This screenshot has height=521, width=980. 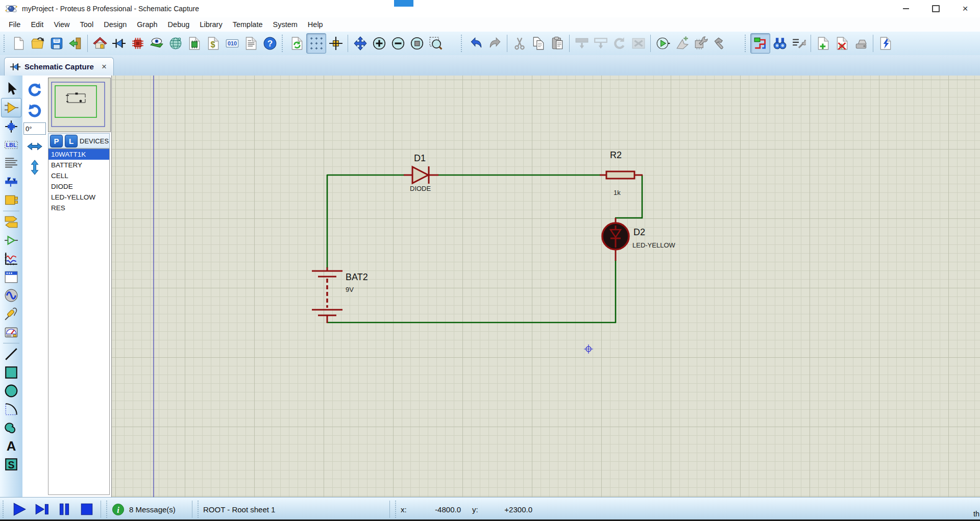 What do you see at coordinates (336, 43) in the screenshot?
I see `origin-button` at bounding box center [336, 43].